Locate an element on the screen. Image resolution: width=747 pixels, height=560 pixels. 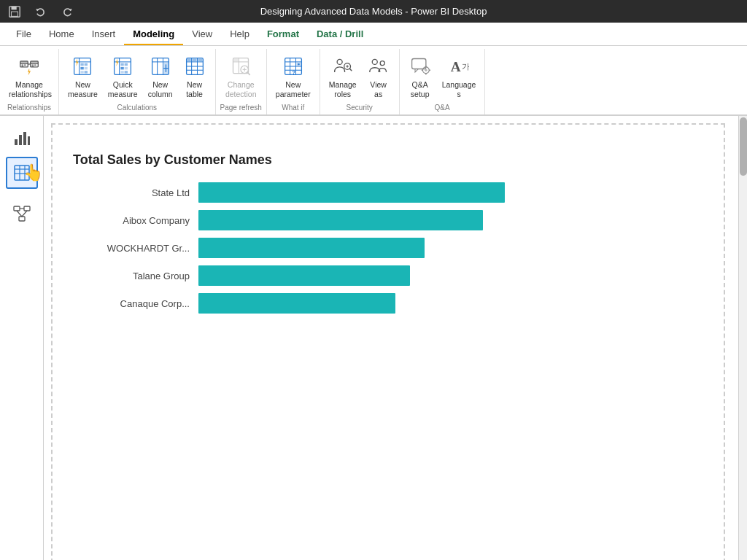
quick-measure-button: Quickmeasure is located at coordinates (123, 77).